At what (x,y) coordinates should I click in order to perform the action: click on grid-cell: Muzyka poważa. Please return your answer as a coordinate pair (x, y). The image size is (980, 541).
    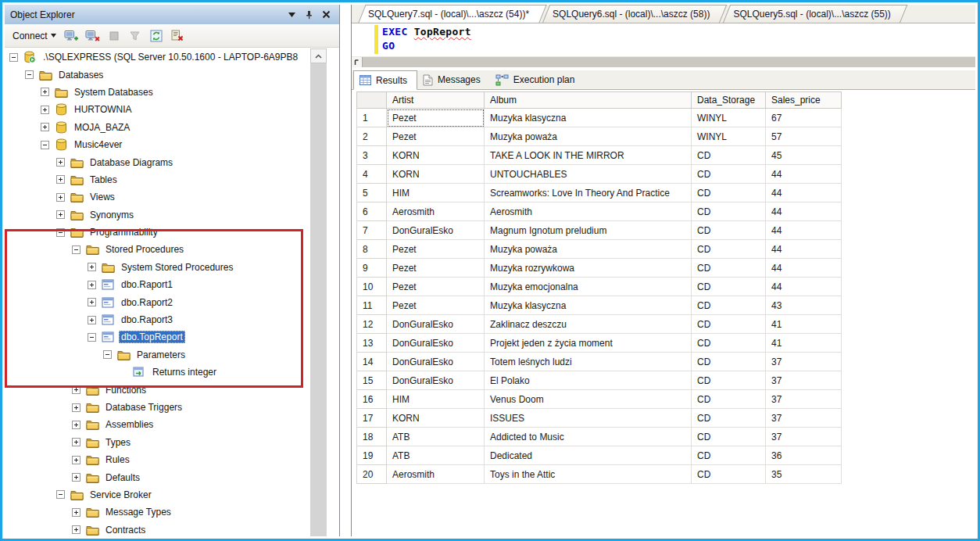
    Looking at the image, I should click on (588, 137).